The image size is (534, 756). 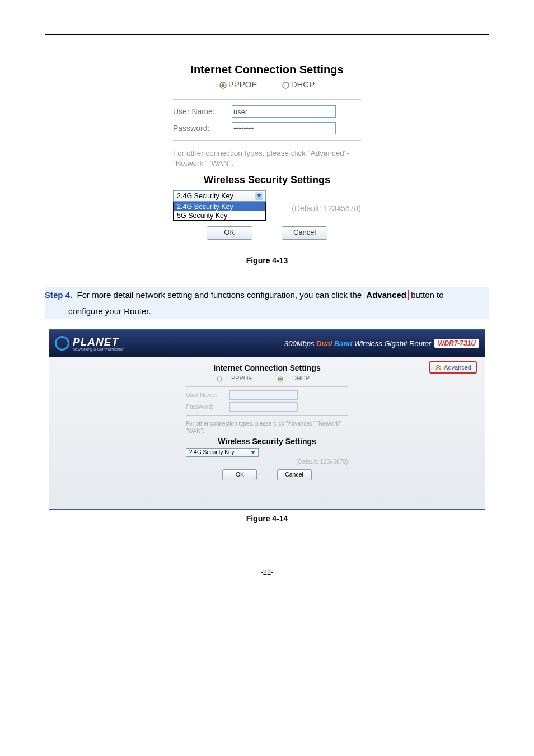 What do you see at coordinates (453, 367) in the screenshot?
I see `advanced-button: Advanced` at bounding box center [453, 367].